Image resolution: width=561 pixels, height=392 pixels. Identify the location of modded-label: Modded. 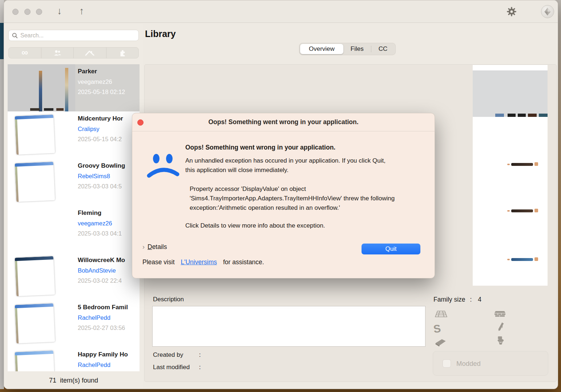
(469, 364).